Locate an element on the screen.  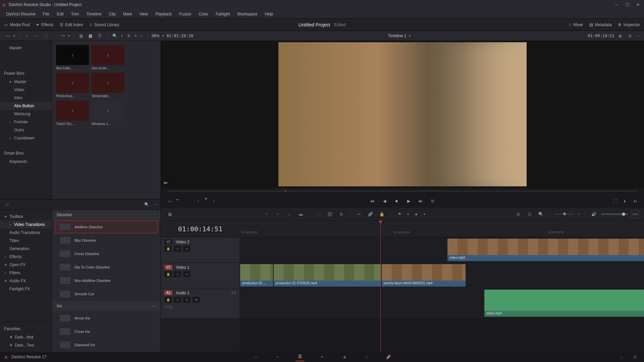
menu-davinci: DaVinci Resolve is located at coordinates (21, 14).